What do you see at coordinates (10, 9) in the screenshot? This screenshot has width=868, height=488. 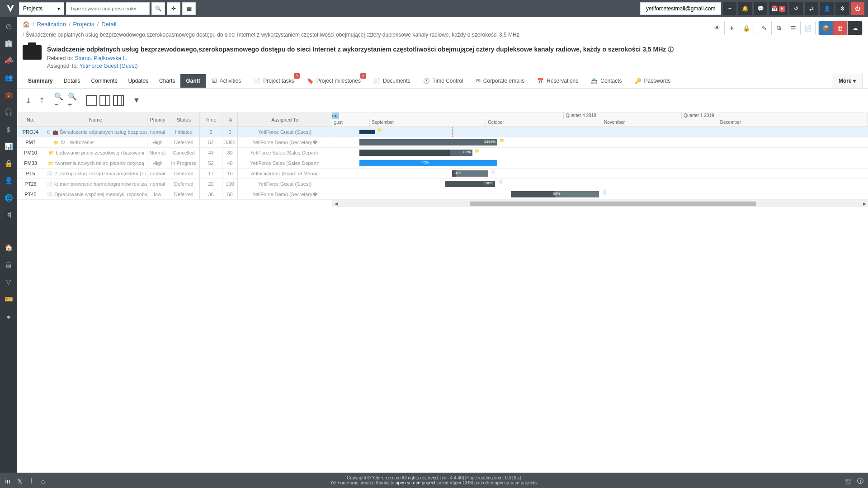 I see `app-logo` at bounding box center [10, 9].